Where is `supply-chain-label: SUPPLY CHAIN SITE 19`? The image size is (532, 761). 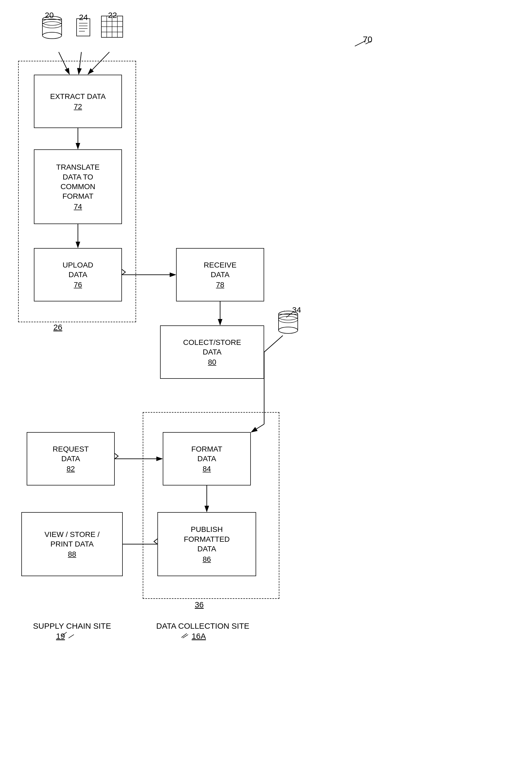
supply-chain-label: SUPPLY CHAIN SITE 19 is located at coordinates (72, 631).